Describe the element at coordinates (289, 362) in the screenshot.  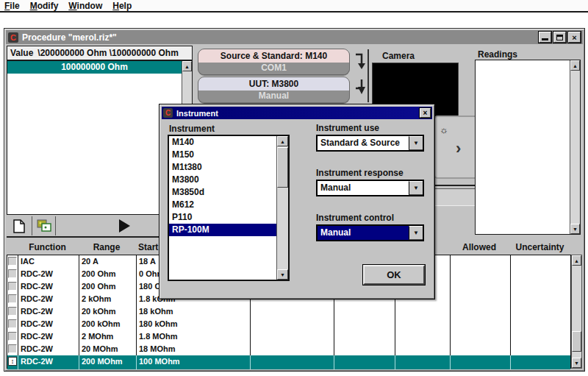
I see `table-row: ↕RDC-2W200 MOhm100 MOhm` at that location.